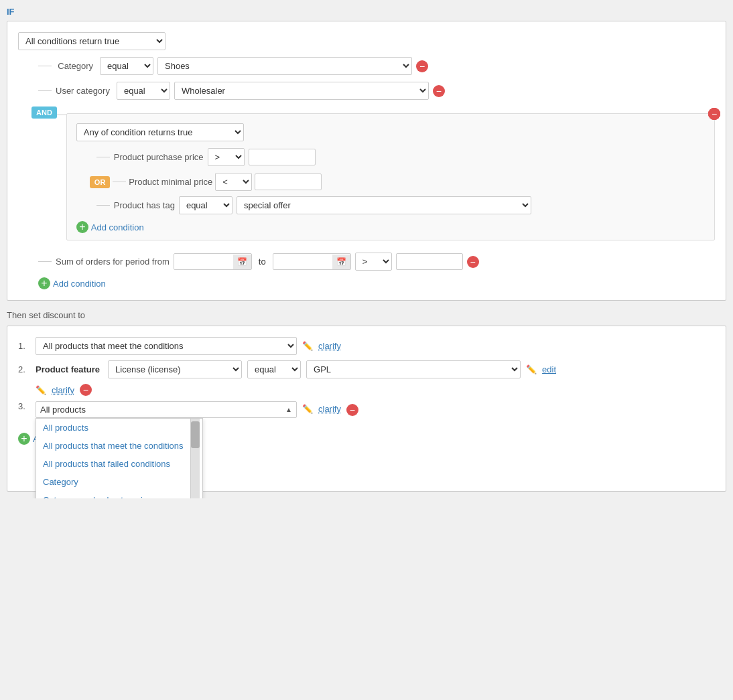 The image size is (733, 700). I want to click on to-label: to, so click(263, 261).